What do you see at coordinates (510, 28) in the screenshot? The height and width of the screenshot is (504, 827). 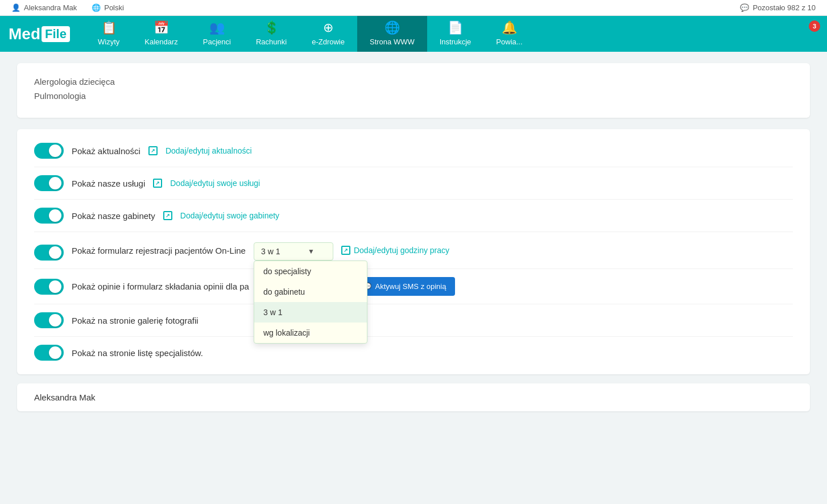 I see `powia-icon: 🔔` at bounding box center [510, 28].